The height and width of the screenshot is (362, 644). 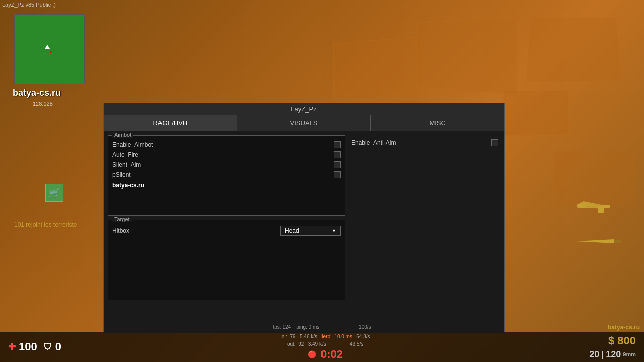 I want to click on hitbox-dropdown: Head ▼, so click(x=310, y=231).